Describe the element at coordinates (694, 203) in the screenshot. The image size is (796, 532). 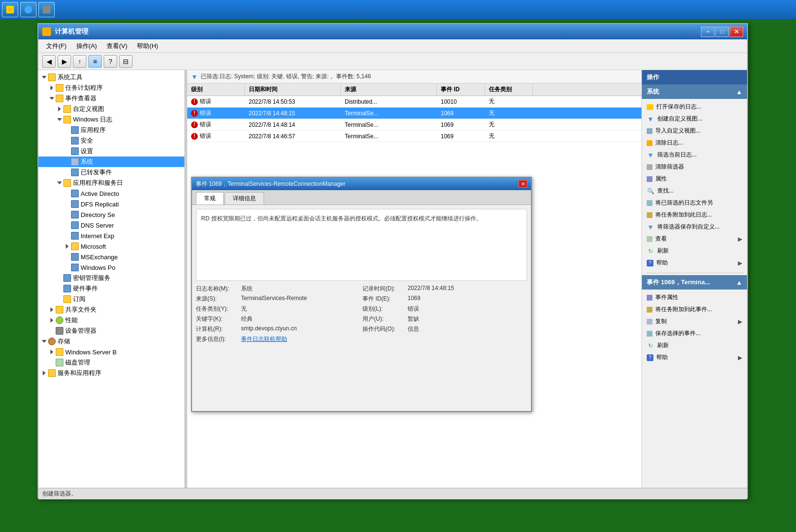
I see `action-save-filtered: 将已筛选的日志文件另` at that location.